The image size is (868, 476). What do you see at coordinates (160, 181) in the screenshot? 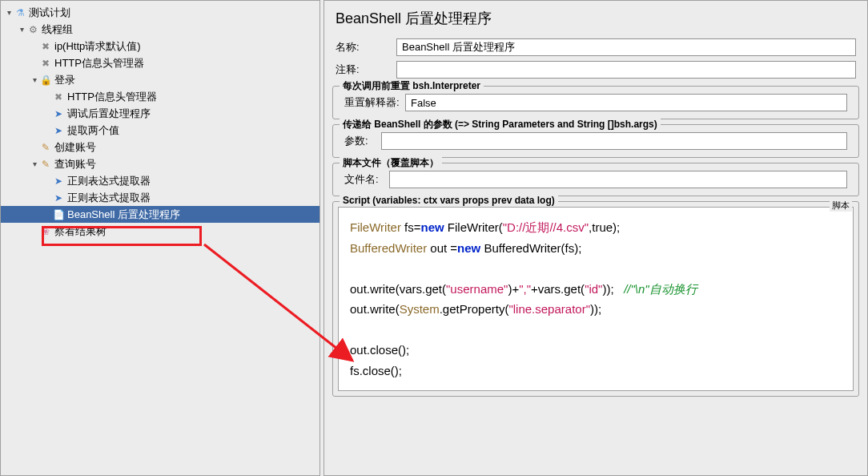
I see `tree-node-regex1: ➤ 正则表达式提取器` at bounding box center [160, 181].